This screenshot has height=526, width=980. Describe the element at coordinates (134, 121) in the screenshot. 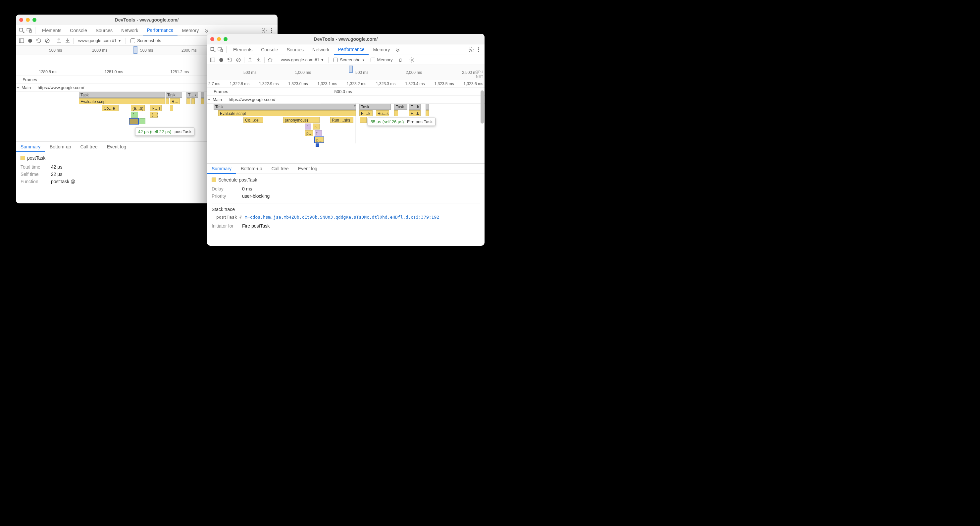

I see `flame-event-posttask-selected` at that location.